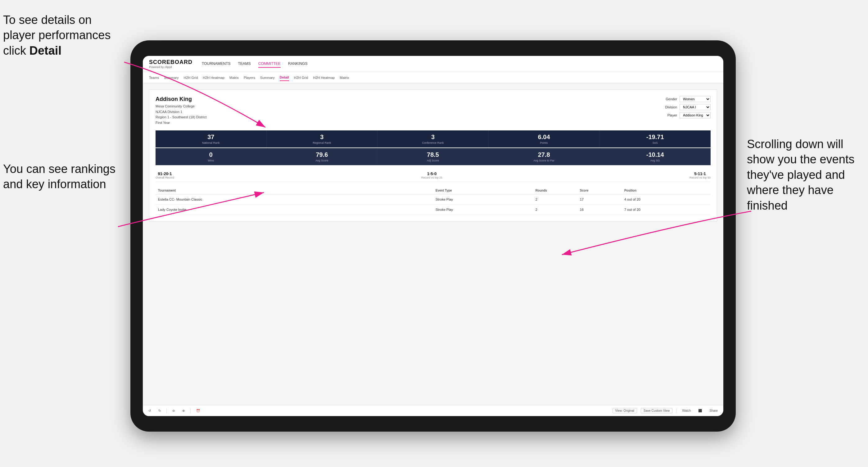  What do you see at coordinates (170, 64) in the screenshot?
I see `scoreboard-logo: SCOREBOARD Powered by clippd` at bounding box center [170, 64].